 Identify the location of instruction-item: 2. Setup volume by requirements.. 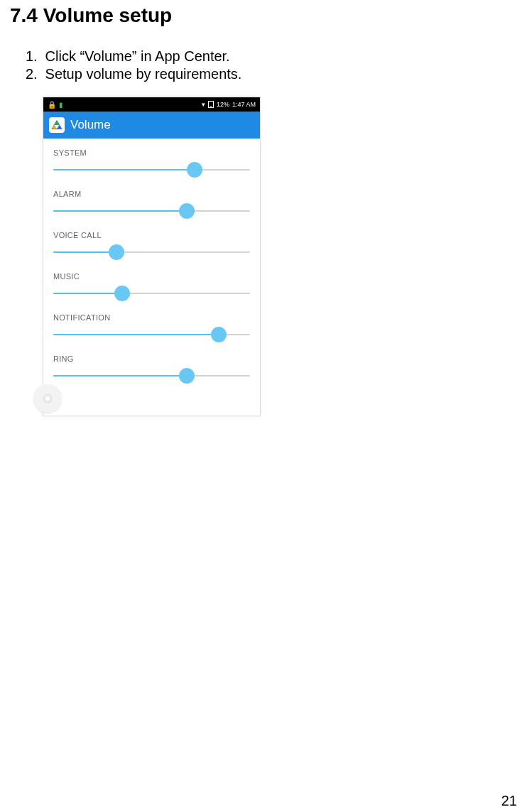
(276, 74).